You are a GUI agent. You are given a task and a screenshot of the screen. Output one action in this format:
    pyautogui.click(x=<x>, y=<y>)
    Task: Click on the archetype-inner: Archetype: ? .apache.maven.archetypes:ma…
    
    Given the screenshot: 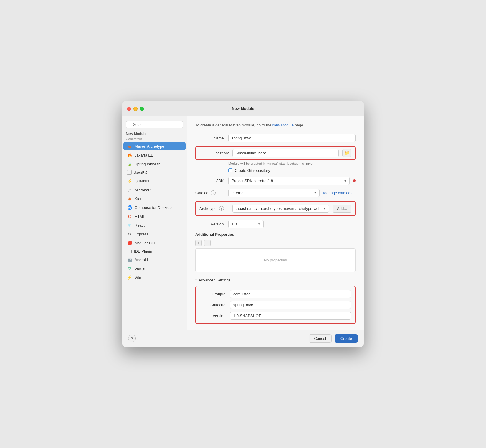 What is the action you would take?
    pyautogui.click(x=275, y=209)
    